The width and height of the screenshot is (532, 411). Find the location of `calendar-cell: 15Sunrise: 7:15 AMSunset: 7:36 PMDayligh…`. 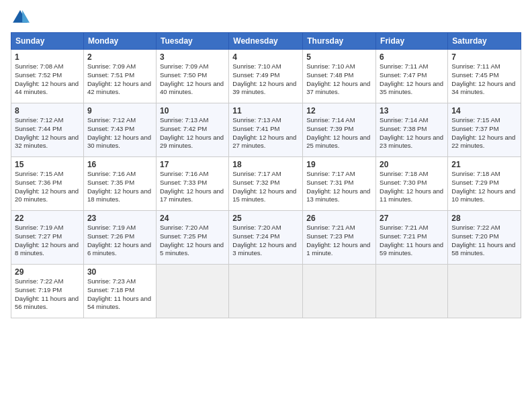

calendar-cell: 15Sunrise: 7:15 AMSunset: 7:36 PMDayligh… is located at coordinates (48, 184).